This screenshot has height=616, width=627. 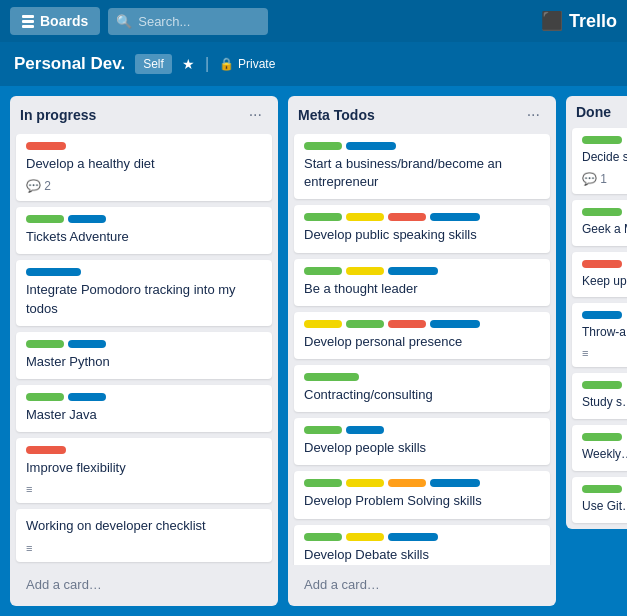 What do you see at coordinates (422, 494) in the screenshot?
I see `card: Develop Problem Solving skills` at bounding box center [422, 494].